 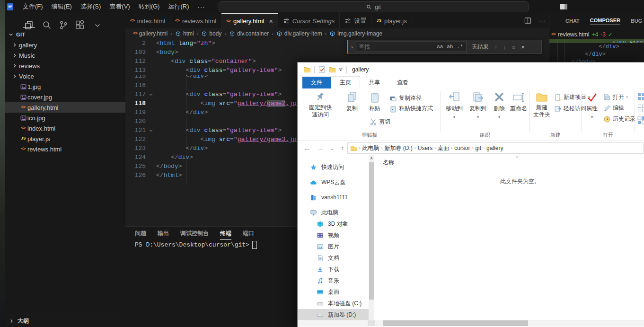 I want to click on menu-more-button: ···, so click(x=201, y=7).